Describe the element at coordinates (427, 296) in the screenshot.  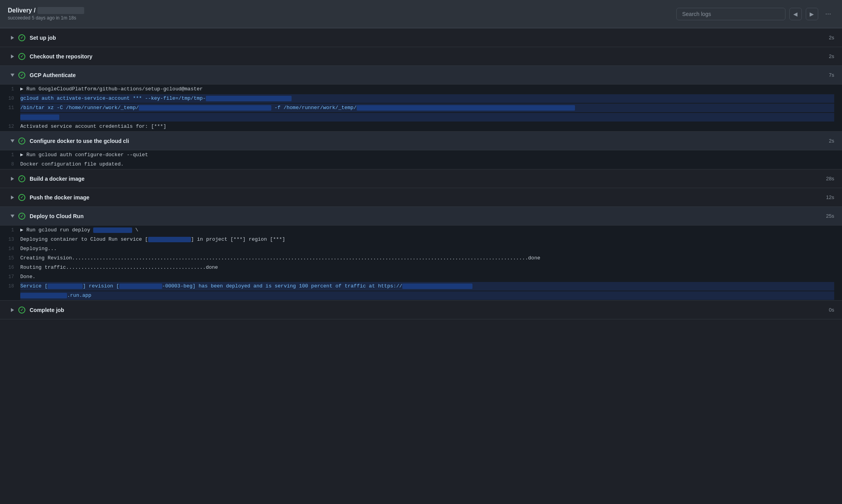
I see `line-content-dep18-cont: .run.app` at that location.